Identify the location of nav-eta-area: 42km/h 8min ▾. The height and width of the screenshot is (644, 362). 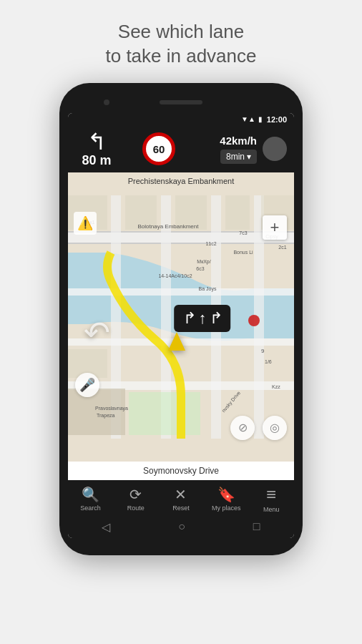
(228, 149).